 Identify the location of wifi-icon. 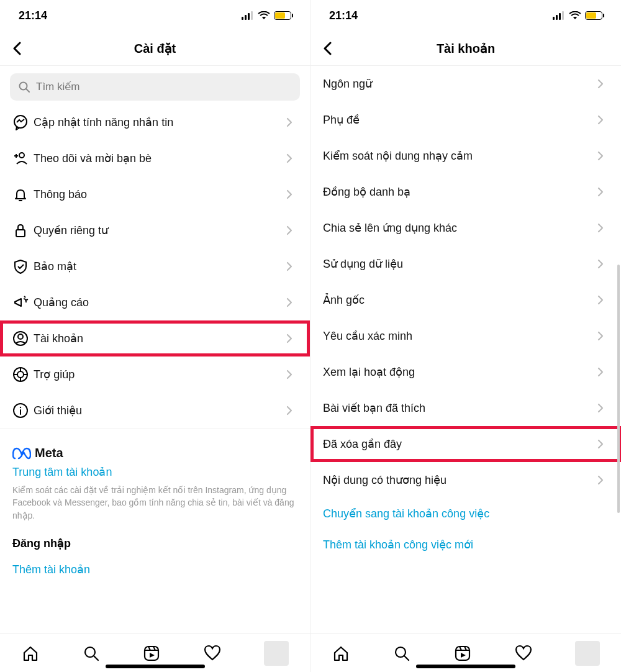
(575, 16).